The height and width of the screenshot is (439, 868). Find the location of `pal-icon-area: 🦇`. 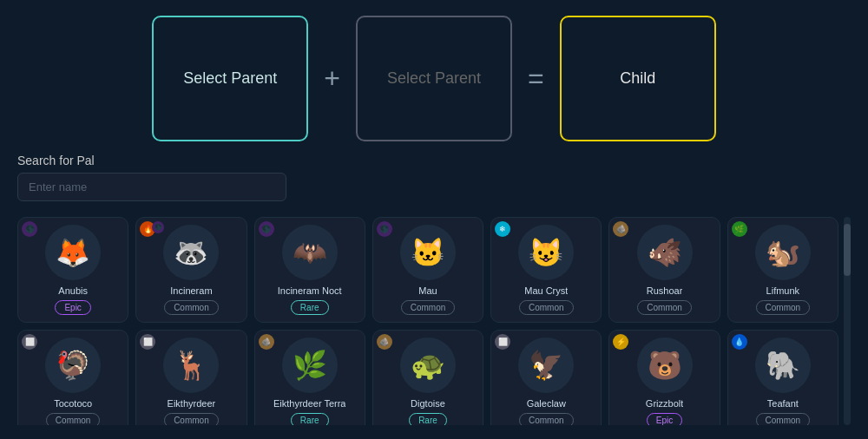

pal-icon-area: 🦇 is located at coordinates (310, 252).